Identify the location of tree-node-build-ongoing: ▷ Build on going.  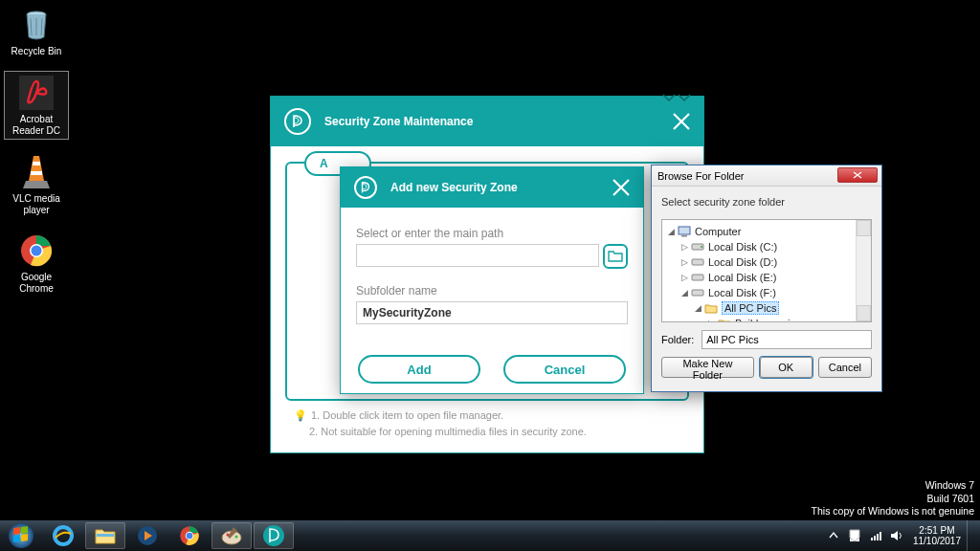
(767, 320).